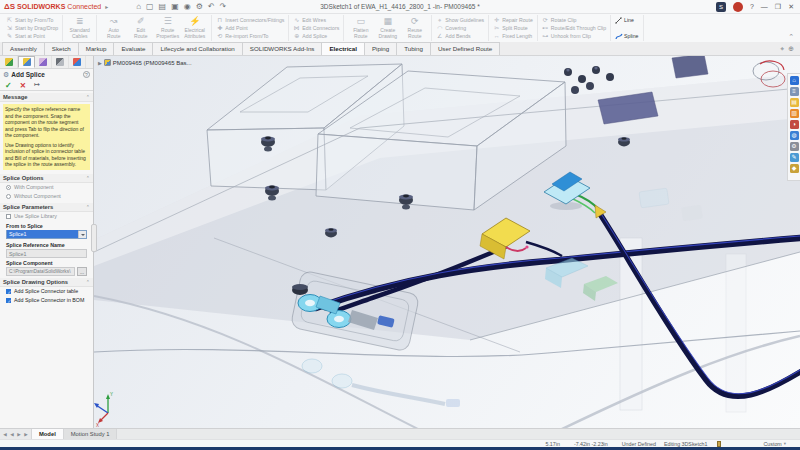 Image resolution: width=800 pixels, height=450 pixels. Describe the element at coordinates (24, 48) in the screenshot. I see `tab-assembly: Assembly` at that location.